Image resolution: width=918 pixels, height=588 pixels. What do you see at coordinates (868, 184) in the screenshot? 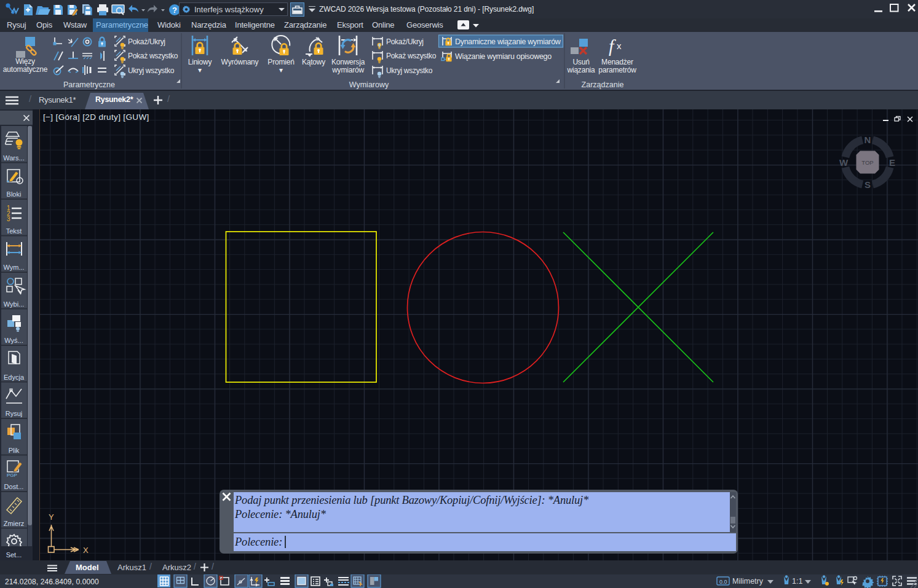
I see `svg-text: S` at bounding box center [868, 184].